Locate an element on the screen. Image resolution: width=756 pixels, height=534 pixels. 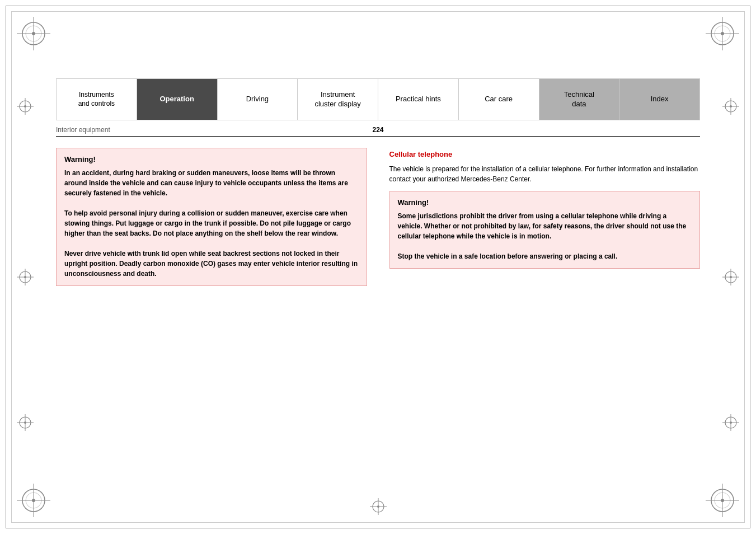
nav-item-operation: Operation is located at coordinates (177, 100).